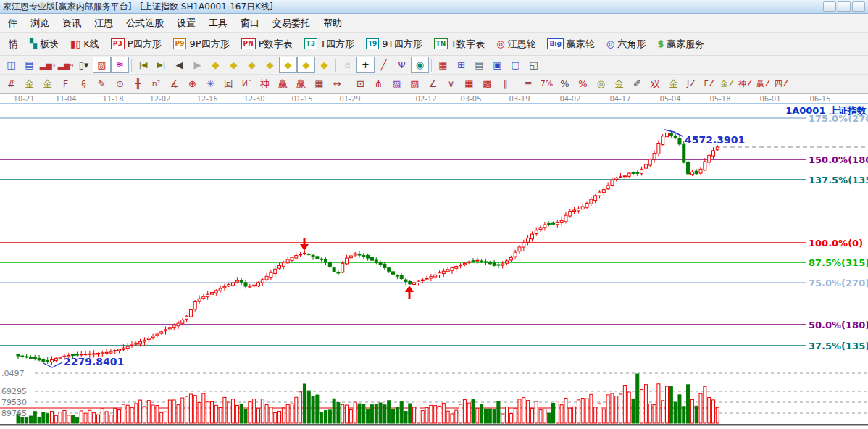 Image resolution: width=868 pixels, height=429 pixels. What do you see at coordinates (565, 84) in the screenshot?
I see `percent-icon: %` at bounding box center [565, 84].